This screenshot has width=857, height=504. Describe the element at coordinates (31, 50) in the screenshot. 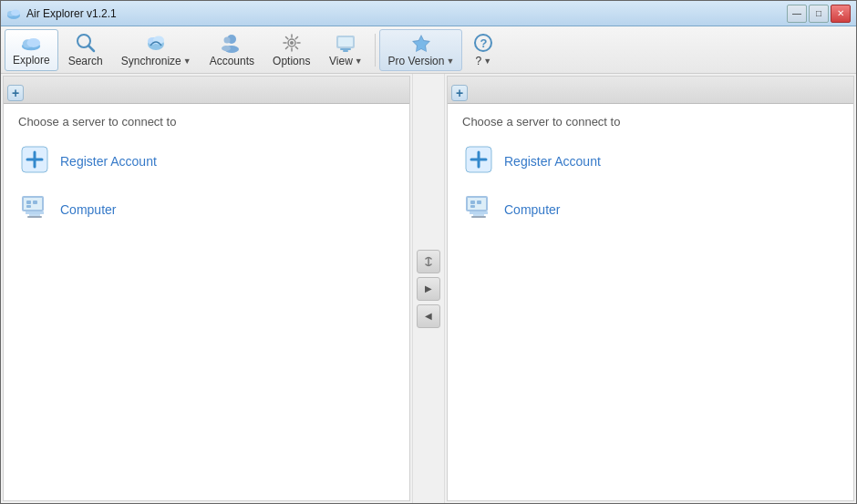

I see `explore-button: Explore` at that location.